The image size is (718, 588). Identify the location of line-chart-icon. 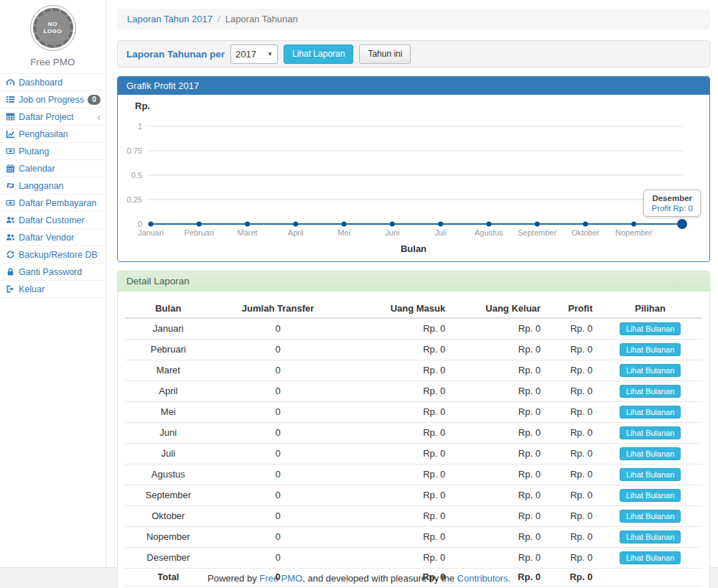
(10, 134).